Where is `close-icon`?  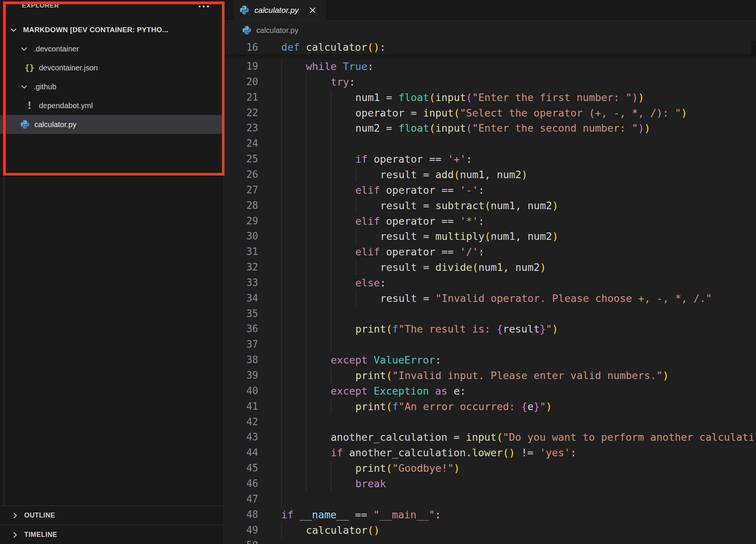
close-icon is located at coordinates (313, 10).